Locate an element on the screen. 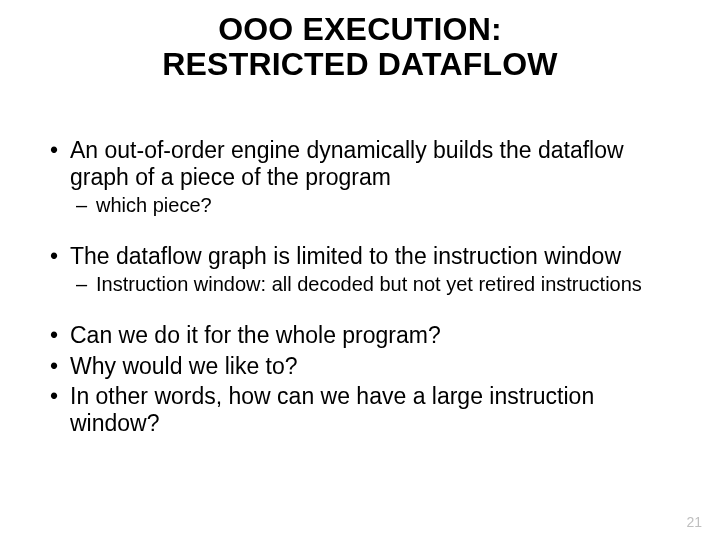  bullet-1-sub-1: which piece? is located at coordinates (360, 206).